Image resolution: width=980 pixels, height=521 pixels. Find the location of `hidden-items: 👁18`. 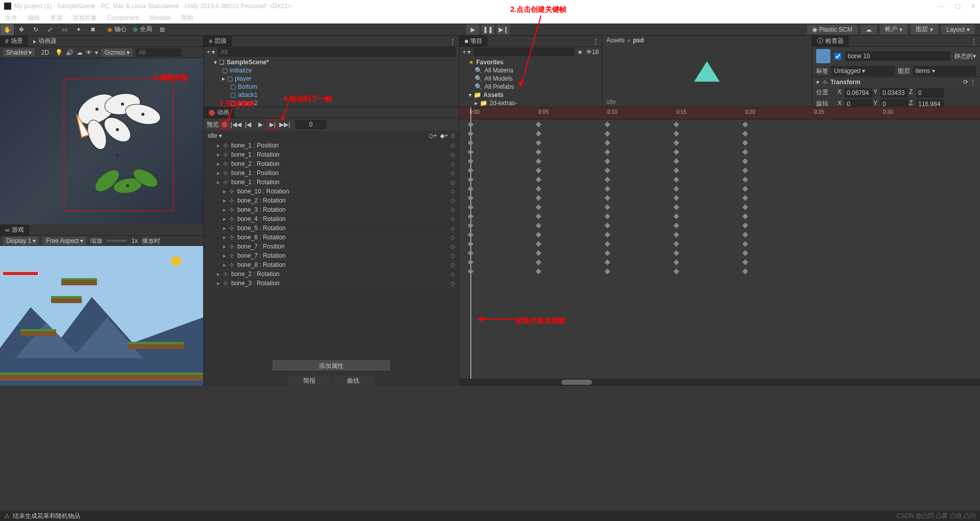

hidden-items: 👁18 is located at coordinates (592, 52).